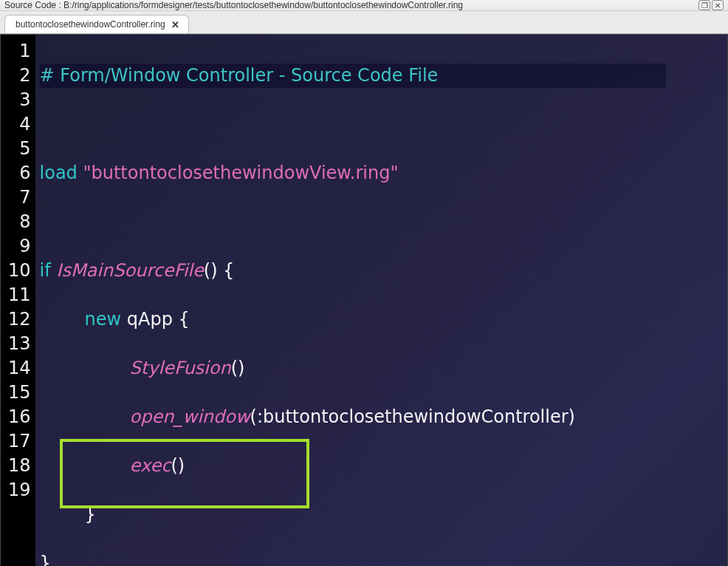 The height and width of the screenshot is (566, 728). Describe the element at coordinates (19, 198) in the screenshot. I see `line-number: 7` at that location.